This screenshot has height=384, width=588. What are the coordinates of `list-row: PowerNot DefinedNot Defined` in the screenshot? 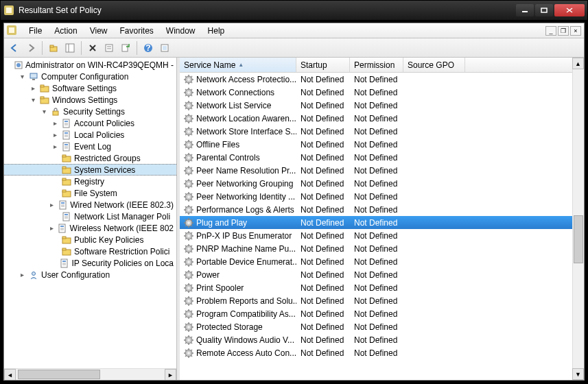 It's located at (381, 274).